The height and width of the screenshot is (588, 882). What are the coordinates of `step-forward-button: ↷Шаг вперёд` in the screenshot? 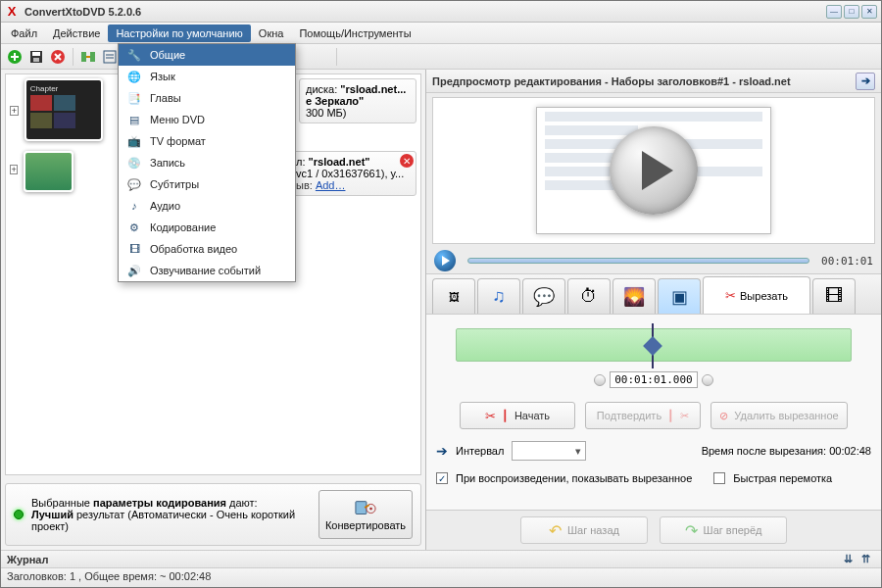 It's located at (723, 530).